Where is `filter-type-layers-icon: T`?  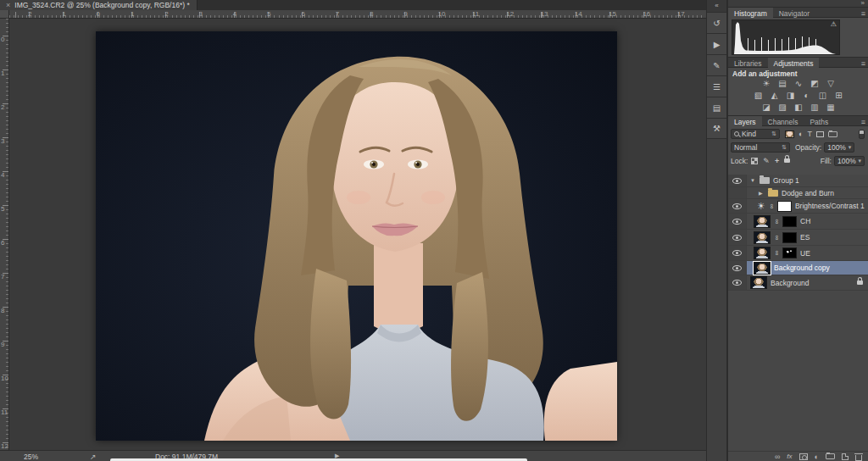
filter-type-layers-icon: T is located at coordinates (810, 134).